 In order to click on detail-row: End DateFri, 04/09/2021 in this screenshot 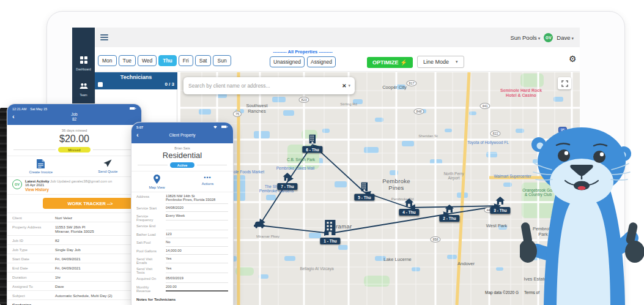, I will do `click(75, 267)`.